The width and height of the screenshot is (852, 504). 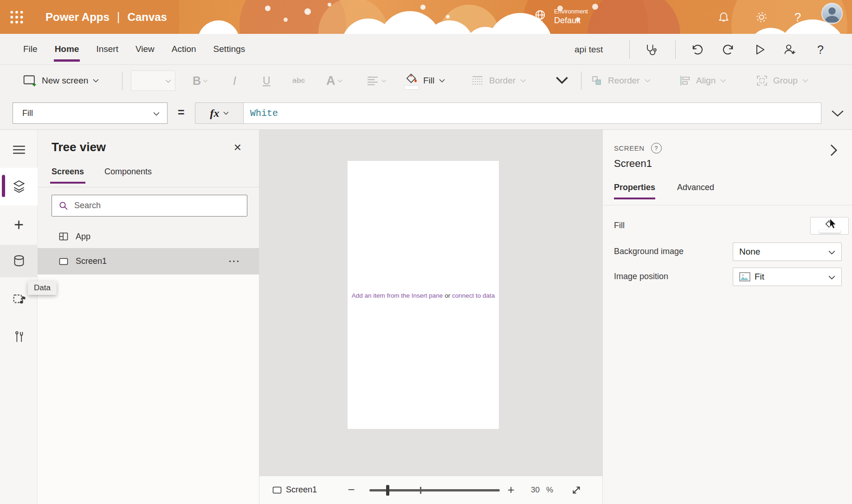 I want to click on italic-button: I, so click(x=235, y=81).